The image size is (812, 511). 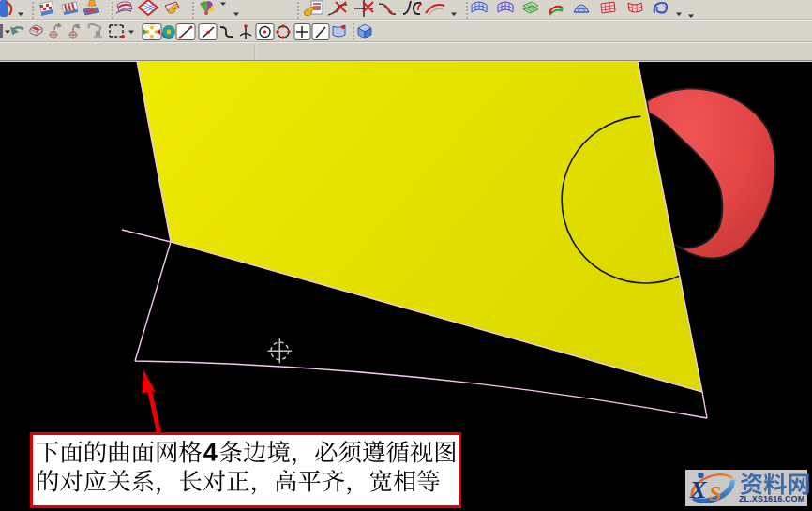 I want to click on svg-text: S, so click(x=714, y=493).